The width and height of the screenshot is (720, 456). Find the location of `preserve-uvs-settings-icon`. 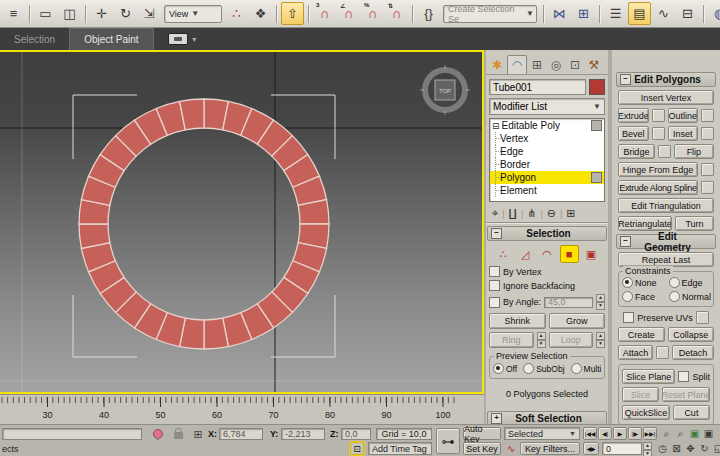

preserve-uvs-settings-icon is located at coordinates (702, 318).